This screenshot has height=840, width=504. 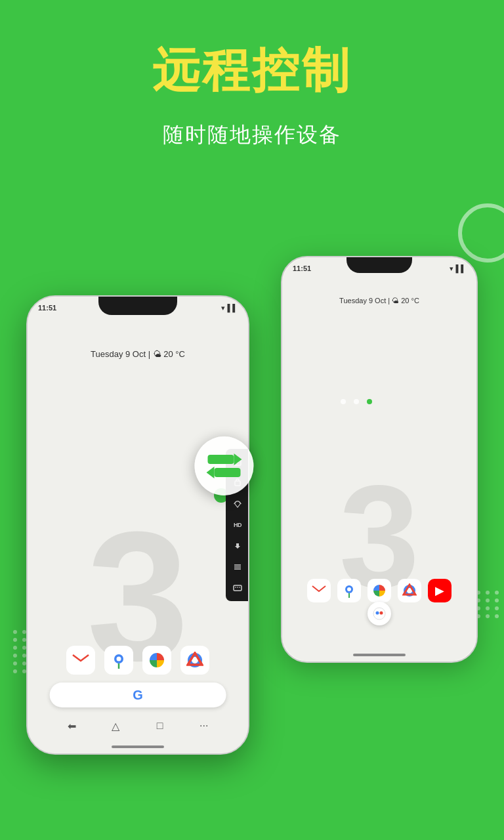 What do you see at coordinates (238, 525) in the screenshot?
I see `toolbar-hd-label: HD` at bounding box center [238, 525].